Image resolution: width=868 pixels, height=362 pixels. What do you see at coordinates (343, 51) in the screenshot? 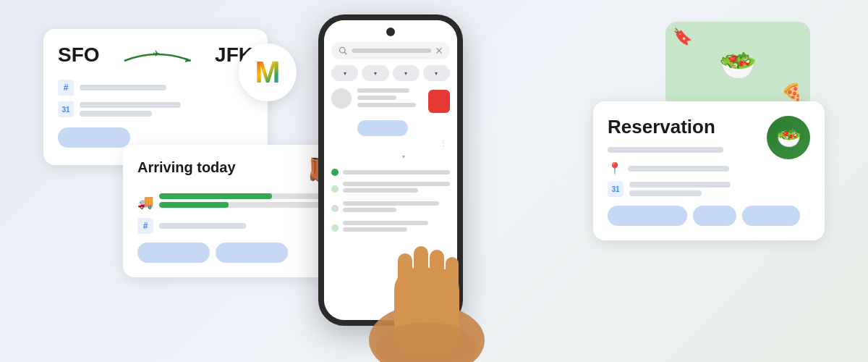
I see `search-icon` at bounding box center [343, 51].